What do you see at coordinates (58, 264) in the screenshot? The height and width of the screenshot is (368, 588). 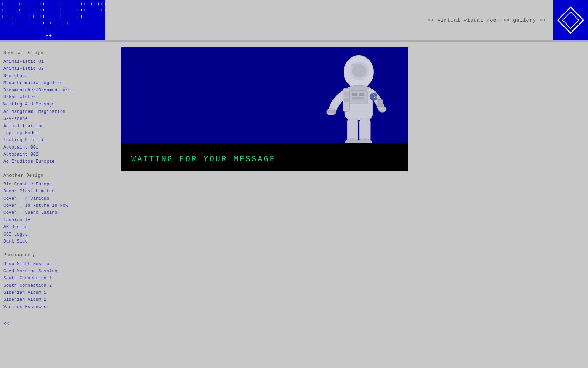 I see `sidebar-link-deep-night: Deep Night Session` at bounding box center [58, 264].